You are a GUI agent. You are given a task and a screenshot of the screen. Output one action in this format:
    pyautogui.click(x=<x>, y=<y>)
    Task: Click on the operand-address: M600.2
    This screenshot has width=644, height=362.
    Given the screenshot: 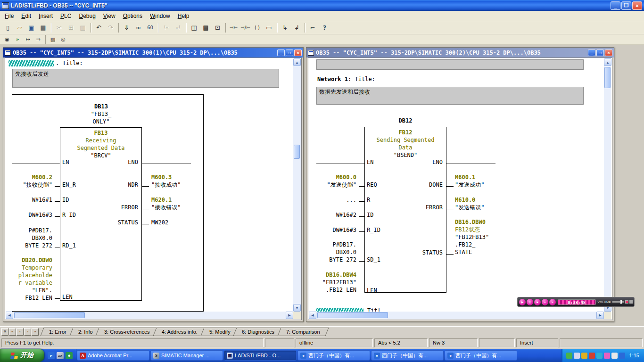 What is the action you would take?
    pyautogui.click(x=42, y=177)
    